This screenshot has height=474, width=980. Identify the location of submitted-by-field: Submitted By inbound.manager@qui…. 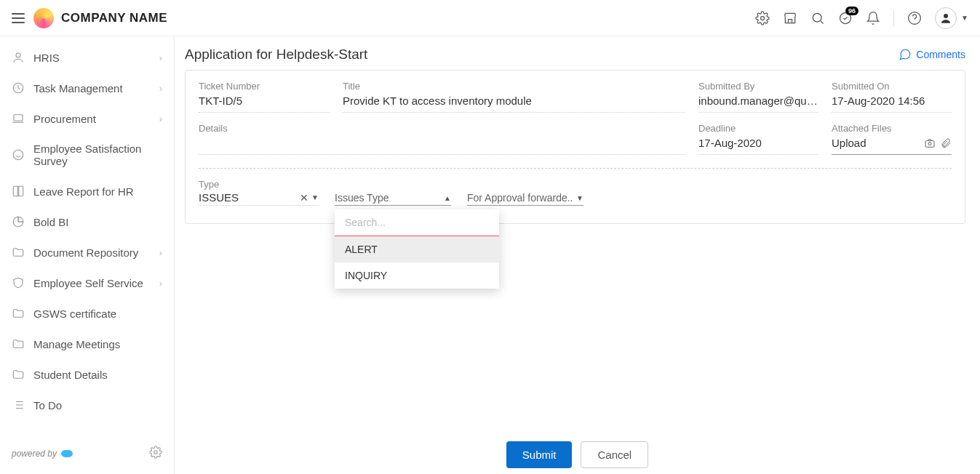
(758, 97).